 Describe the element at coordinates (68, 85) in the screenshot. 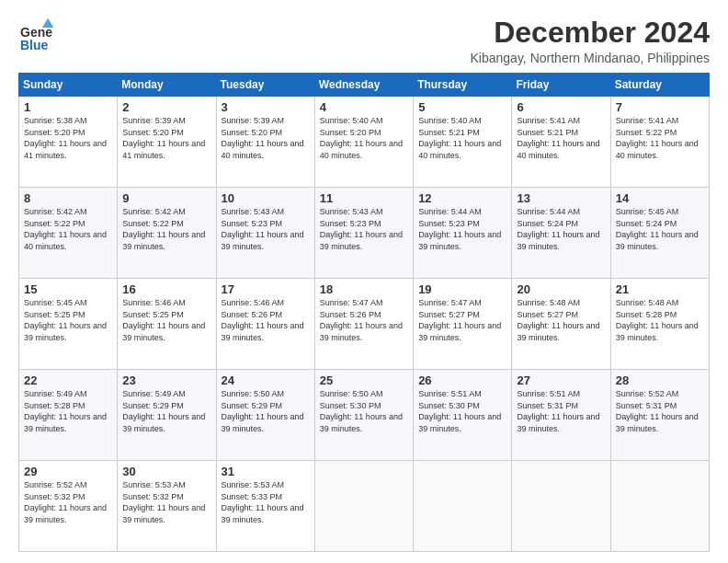

I see `calendar-header-cell: Sunday` at that location.